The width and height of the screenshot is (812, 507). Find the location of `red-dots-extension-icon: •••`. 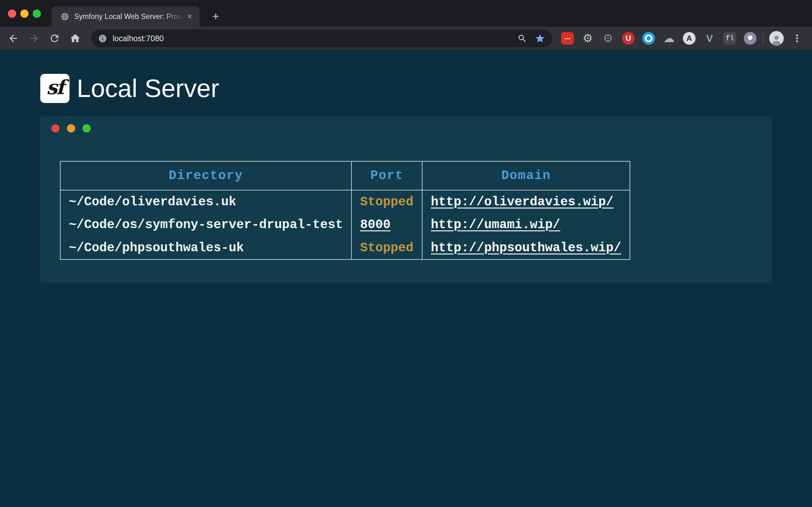

red-dots-extension-icon: ••• is located at coordinates (567, 38).